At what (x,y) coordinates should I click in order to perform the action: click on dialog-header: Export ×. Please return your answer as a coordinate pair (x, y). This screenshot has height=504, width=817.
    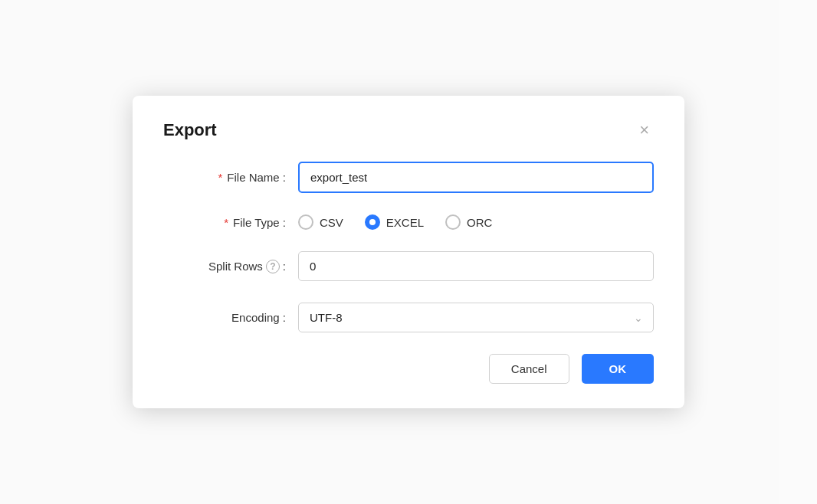
    Looking at the image, I should click on (408, 130).